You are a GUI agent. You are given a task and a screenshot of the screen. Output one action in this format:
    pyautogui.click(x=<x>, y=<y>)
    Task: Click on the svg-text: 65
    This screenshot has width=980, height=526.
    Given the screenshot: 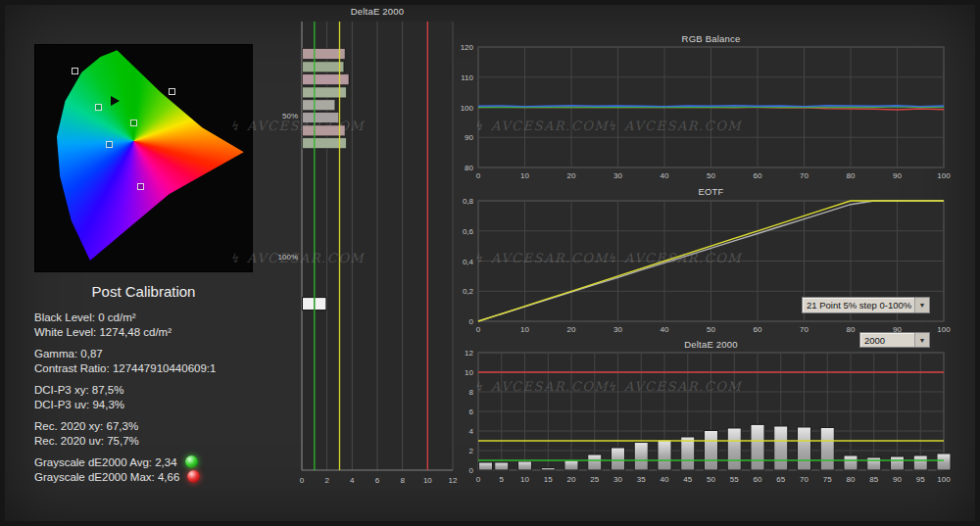 What is the action you would take?
    pyautogui.click(x=780, y=480)
    